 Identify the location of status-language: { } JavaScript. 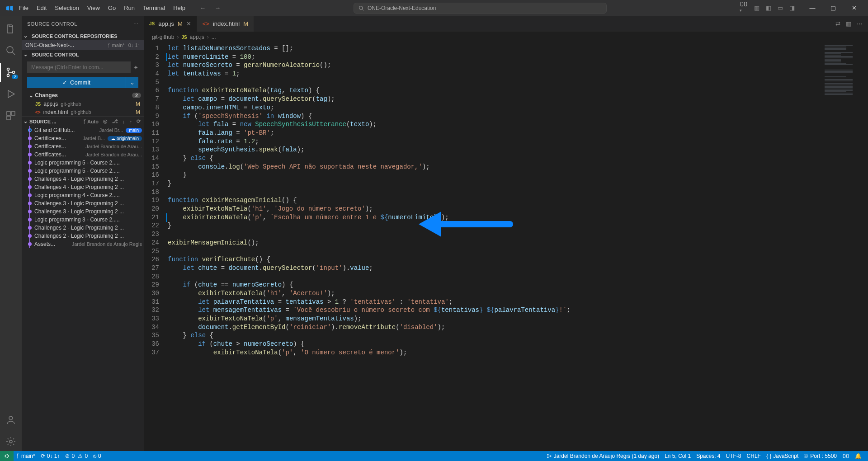
(782, 456).